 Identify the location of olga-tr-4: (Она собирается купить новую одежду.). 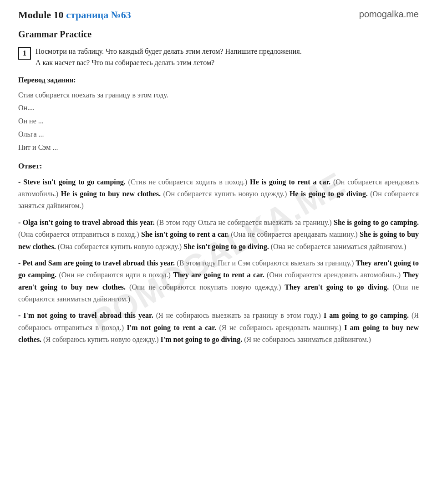
(121, 247).